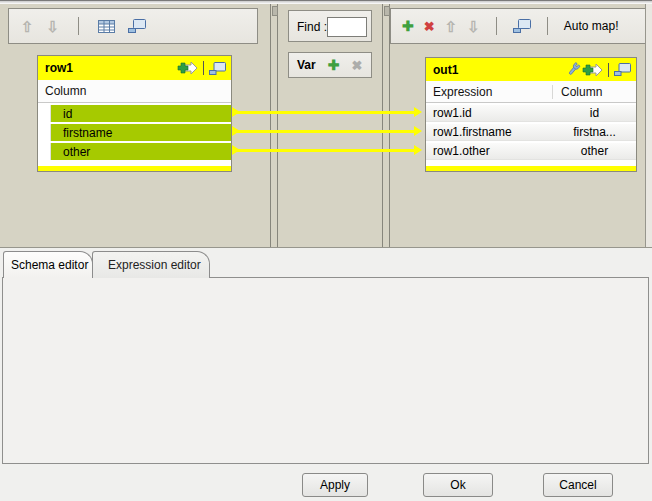 This screenshot has width=652, height=501. What do you see at coordinates (430, 26) in the screenshot?
I see `delete-output-icon: ✖` at bounding box center [430, 26].